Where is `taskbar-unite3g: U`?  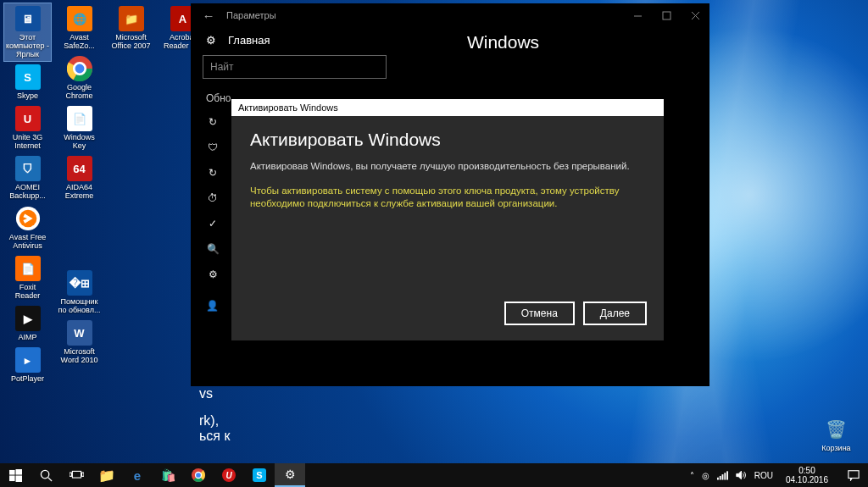 taskbar-unite3g: U is located at coordinates (229, 475).